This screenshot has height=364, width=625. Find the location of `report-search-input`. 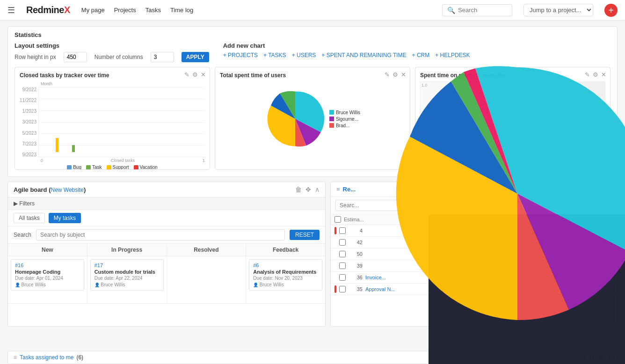

report-search-input is located at coordinates (474, 205).